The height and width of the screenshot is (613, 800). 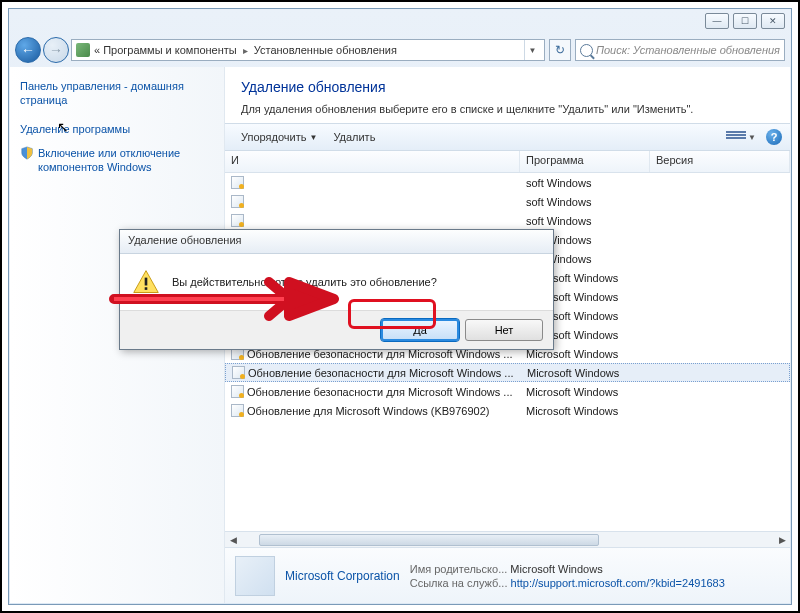 What do you see at coordinates (372, 162) in the screenshot?
I see `column-name: И` at bounding box center [372, 162].